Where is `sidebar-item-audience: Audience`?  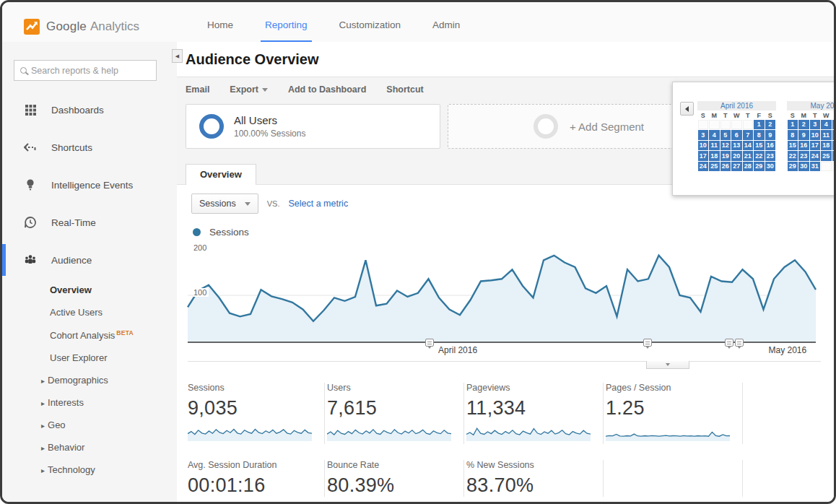 sidebar-item-audience: Audience is located at coordinates (90, 260).